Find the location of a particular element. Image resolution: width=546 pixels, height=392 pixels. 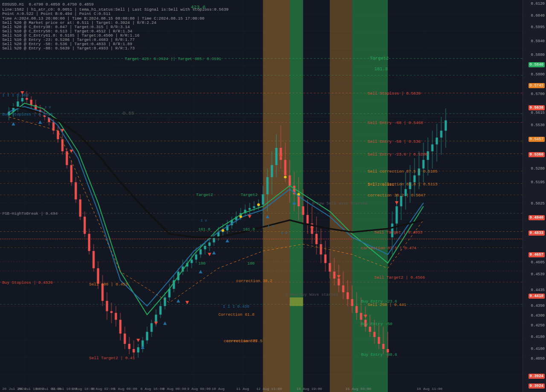

price-tick: 0.4833 is located at coordinates (537, 233).